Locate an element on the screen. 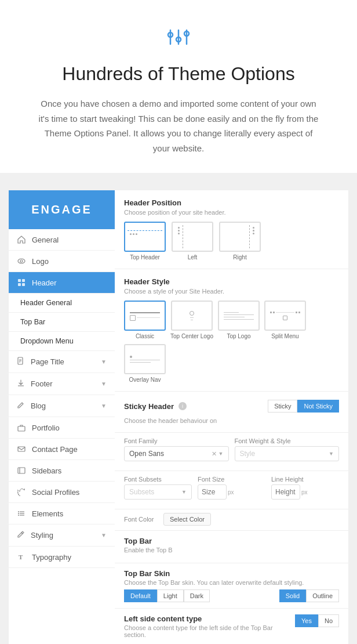 The image size is (357, 644). line-height-input-row: px is located at coordinates (305, 492).